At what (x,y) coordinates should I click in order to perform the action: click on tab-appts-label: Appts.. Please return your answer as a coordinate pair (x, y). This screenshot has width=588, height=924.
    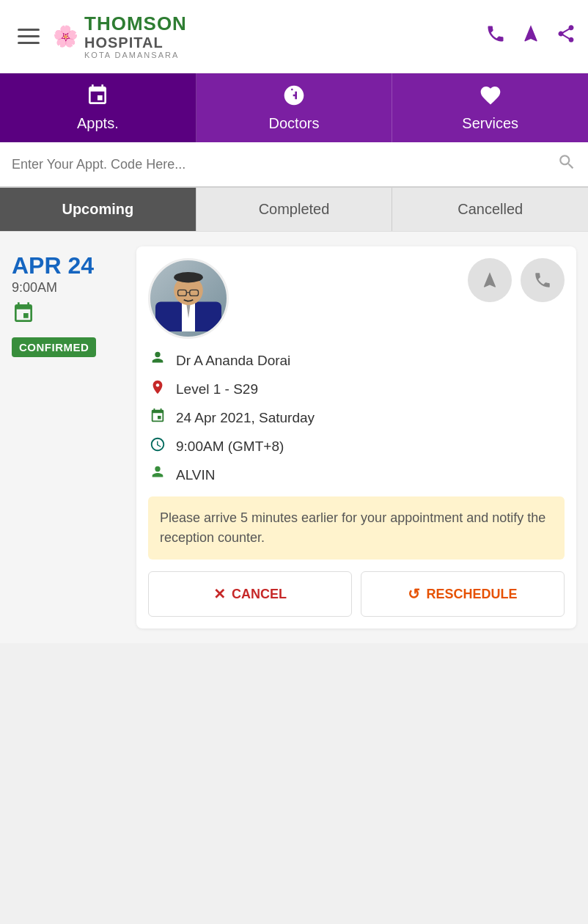
    Looking at the image, I should click on (98, 123).